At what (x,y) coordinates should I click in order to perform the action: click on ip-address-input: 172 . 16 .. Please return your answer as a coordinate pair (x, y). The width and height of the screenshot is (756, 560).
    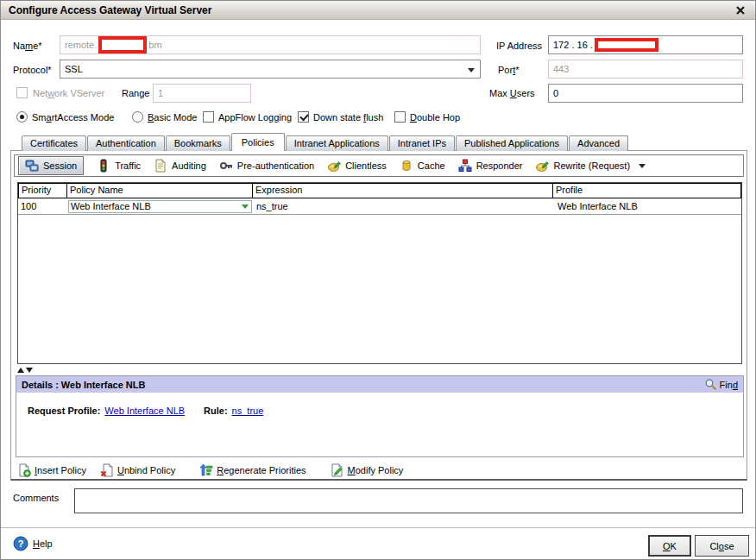
    Looking at the image, I should click on (646, 45).